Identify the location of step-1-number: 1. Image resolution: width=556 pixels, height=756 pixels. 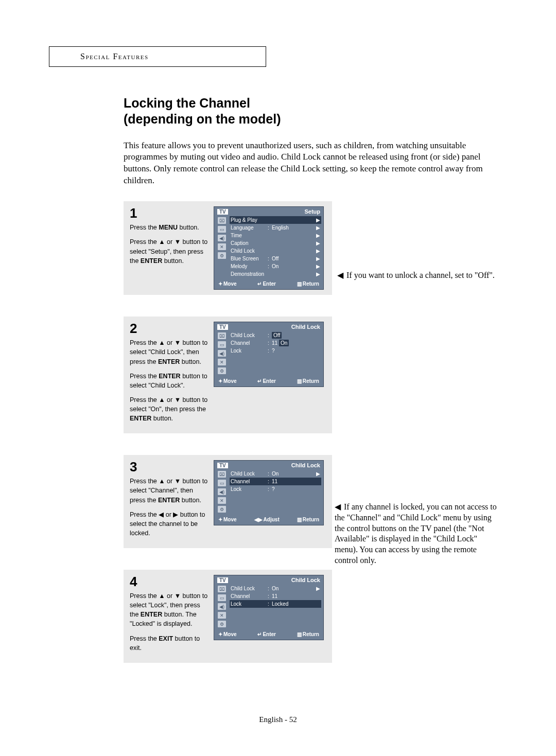
(170, 213).